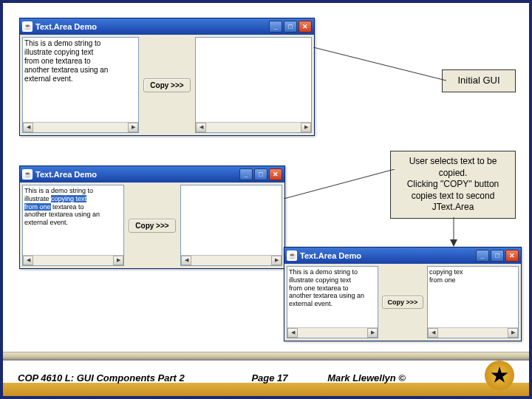 This screenshot has height=399, width=532. I want to click on text-line: illustrate copying text, so click(59, 52).